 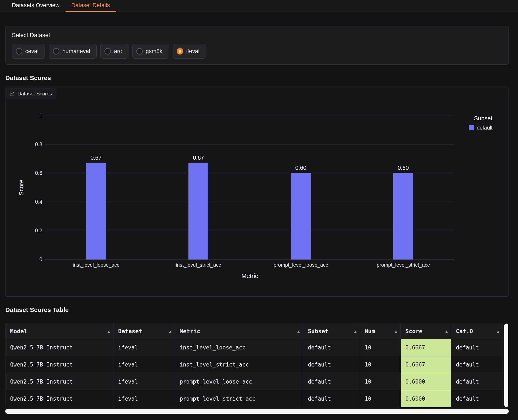 What do you see at coordinates (239, 348) in the screenshot?
I see `table-cell: inst_level_loose_acc` at bounding box center [239, 348].